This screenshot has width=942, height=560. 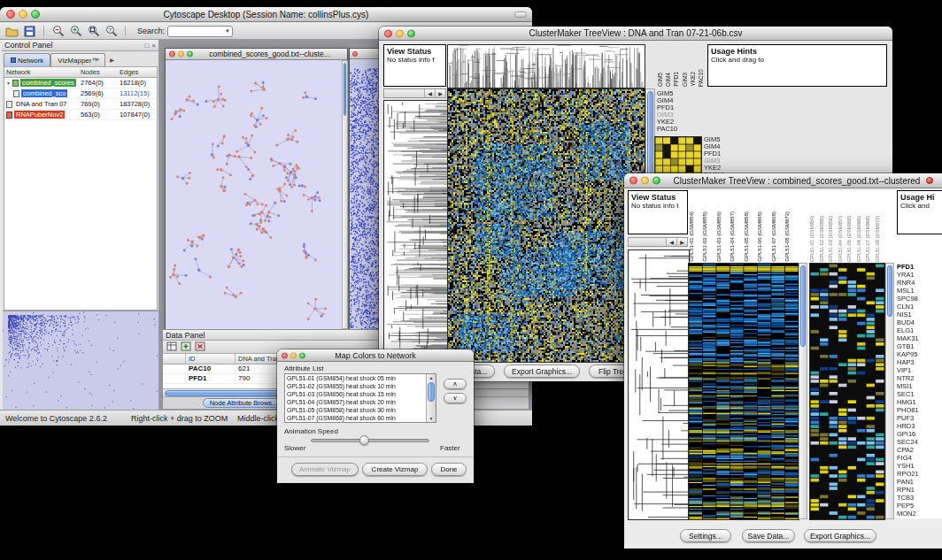 What do you see at coordinates (546, 66) in the screenshot?
I see `column-dendrogram-canvas` at bounding box center [546, 66].